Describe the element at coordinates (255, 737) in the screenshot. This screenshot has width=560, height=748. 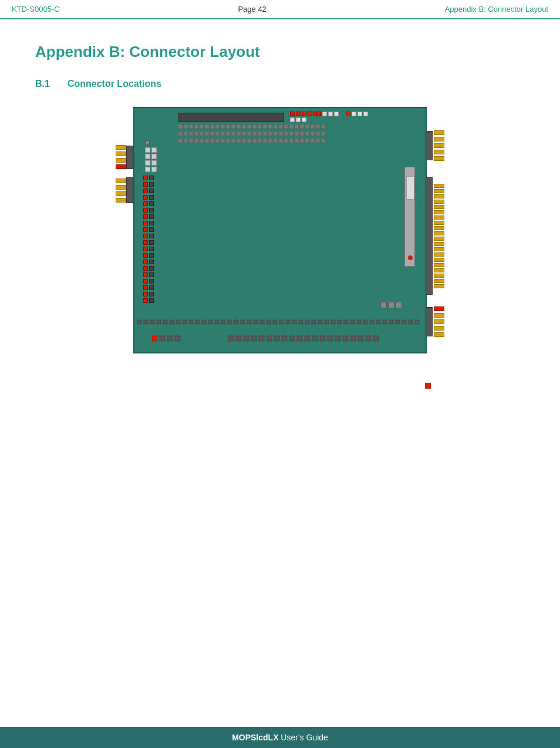
I see `footer-product-bold: MOPSlcdLX` at that location.